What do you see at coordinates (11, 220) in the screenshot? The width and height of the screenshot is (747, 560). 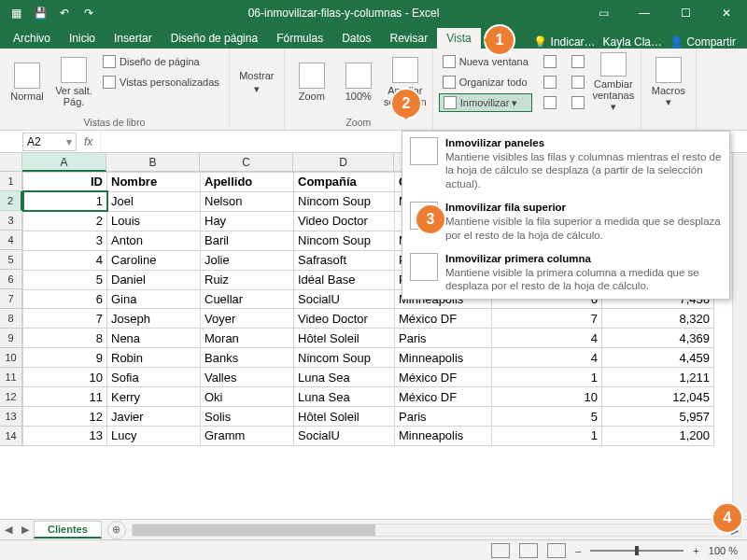 I see `row-header-3: 3` at bounding box center [11, 220].